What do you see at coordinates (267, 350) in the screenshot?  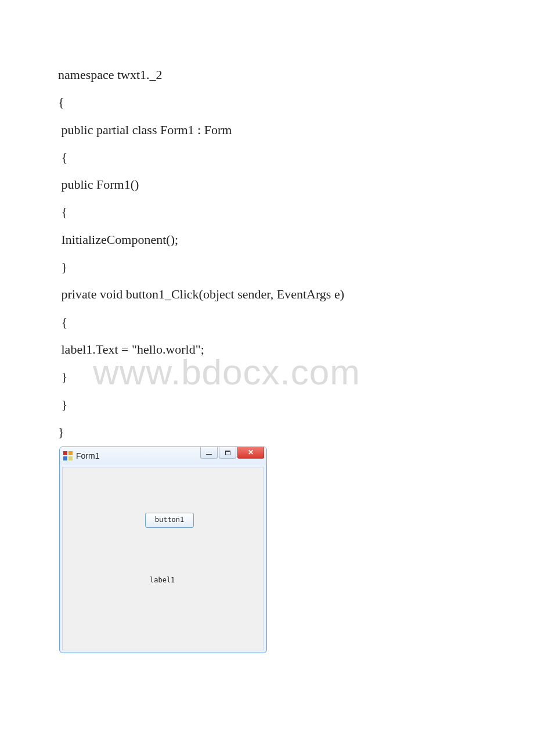 I see `code-line: label1.Text = "hello.world";` at bounding box center [267, 350].